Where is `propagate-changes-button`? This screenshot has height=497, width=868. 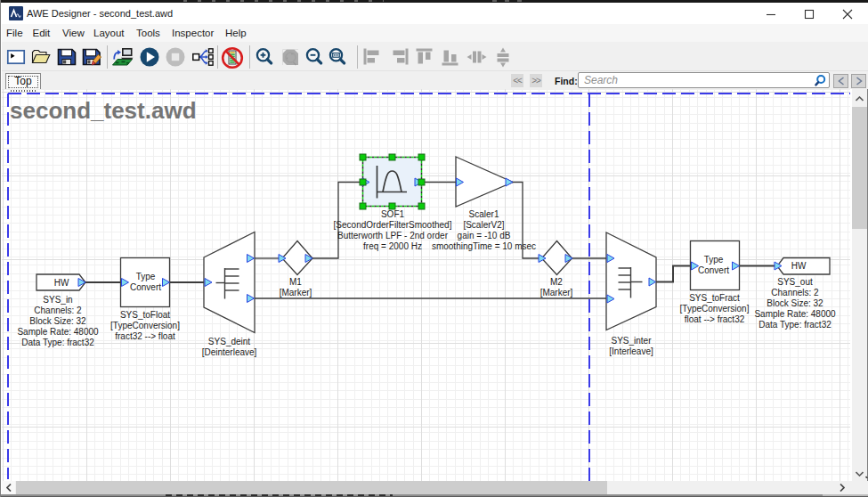
propagate-changes-button is located at coordinates (202, 58).